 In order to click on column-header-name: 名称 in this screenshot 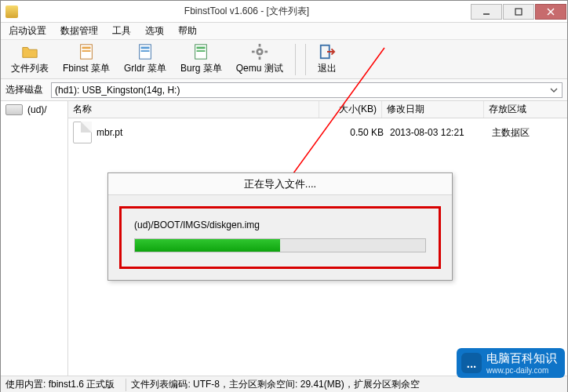, I will do `click(194, 110)`.